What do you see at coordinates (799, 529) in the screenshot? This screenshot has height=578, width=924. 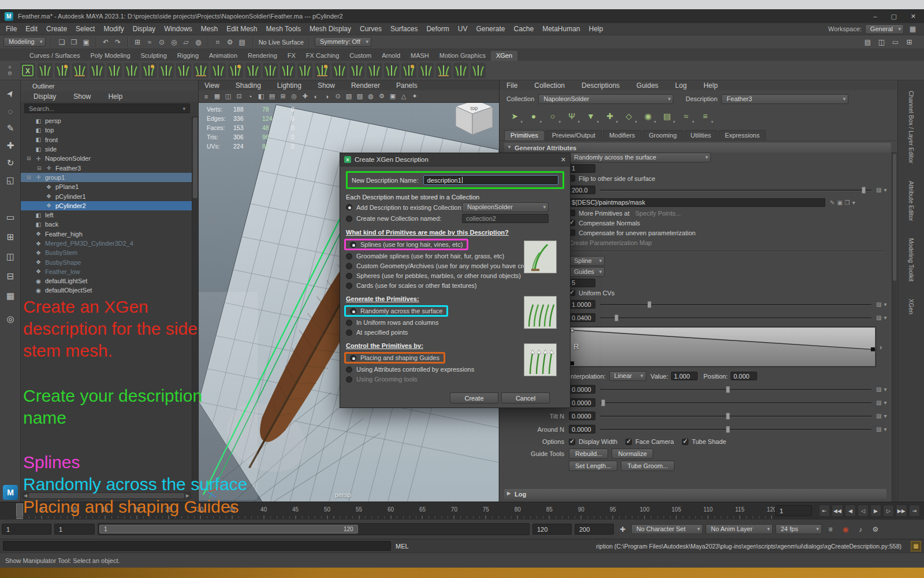 I see `fps-selector: 24 fps` at bounding box center [799, 529].